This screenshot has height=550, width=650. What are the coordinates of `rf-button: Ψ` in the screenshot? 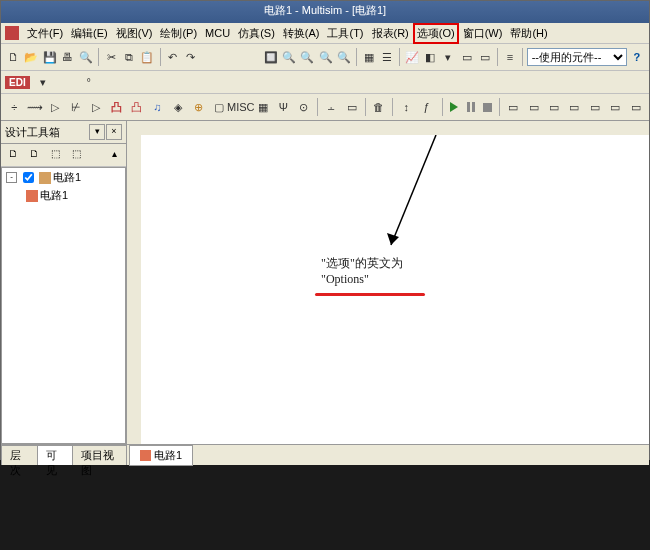 It's located at (283, 107).